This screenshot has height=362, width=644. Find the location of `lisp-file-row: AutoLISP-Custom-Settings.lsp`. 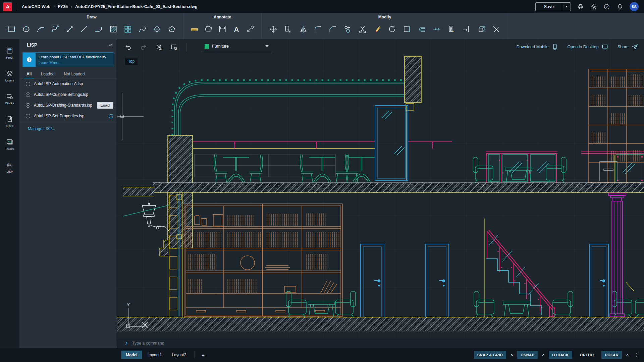

lisp-file-row: AutoLISP-Custom-Settings.lsp is located at coordinates (68, 95).